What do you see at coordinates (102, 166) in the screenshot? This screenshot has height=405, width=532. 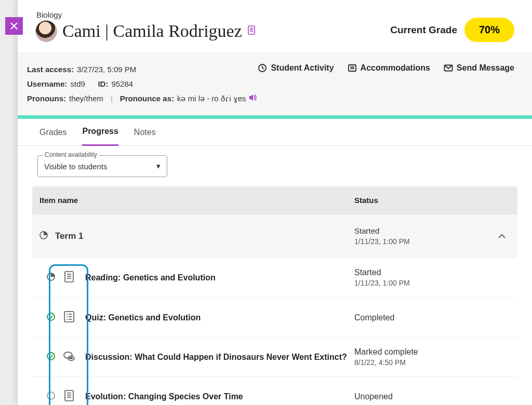 I see `content-availability-select: Visible to students ▾` at bounding box center [102, 166].